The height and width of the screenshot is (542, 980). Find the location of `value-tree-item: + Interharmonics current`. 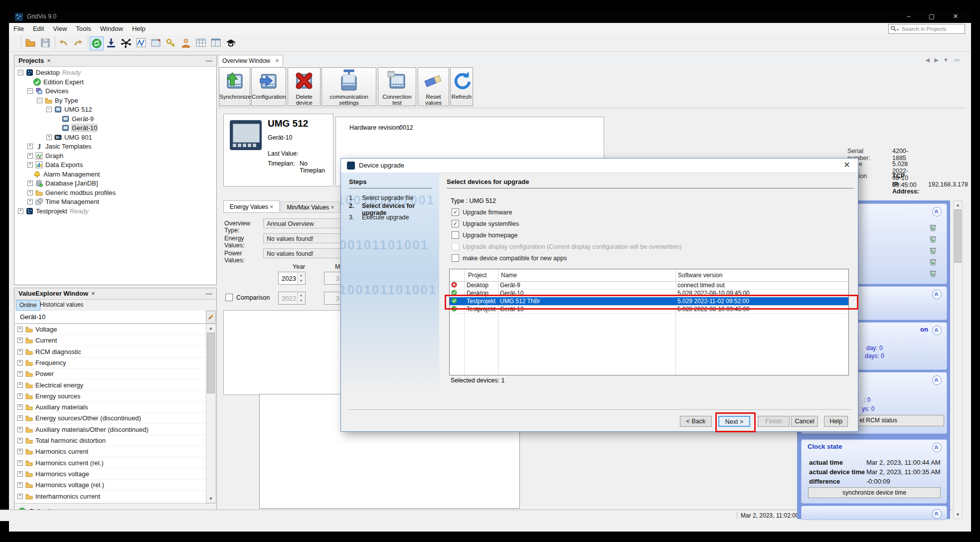

value-tree-item: + Interharmonics current is located at coordinates (111, 497).